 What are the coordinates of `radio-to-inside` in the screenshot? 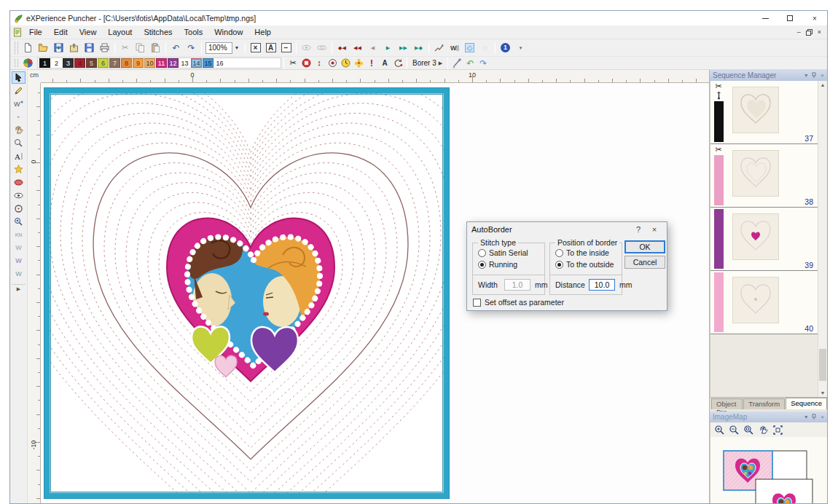 It's located at (560, 253).